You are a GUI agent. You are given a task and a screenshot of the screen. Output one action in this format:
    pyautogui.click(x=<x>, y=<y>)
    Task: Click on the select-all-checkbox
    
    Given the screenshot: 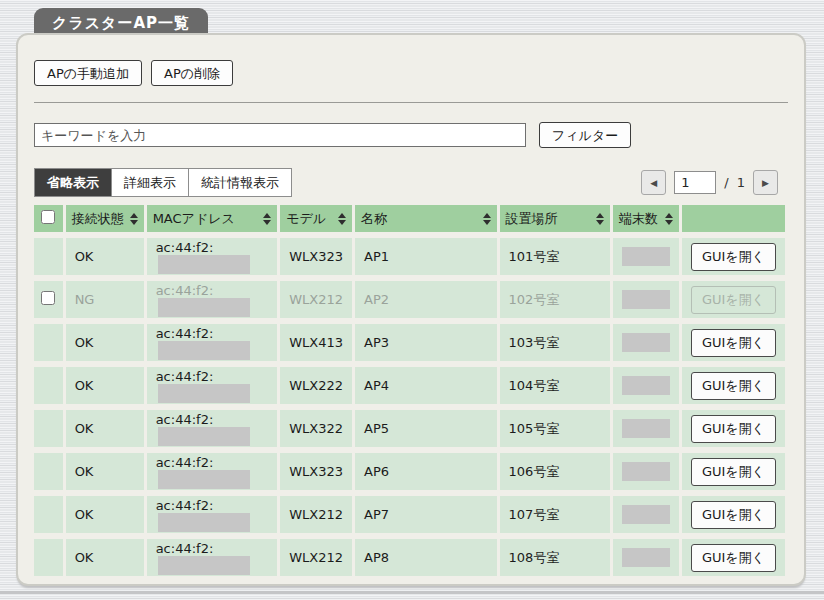 What is the action you would take?
    pyautogui.click(x=48, y=217)
    